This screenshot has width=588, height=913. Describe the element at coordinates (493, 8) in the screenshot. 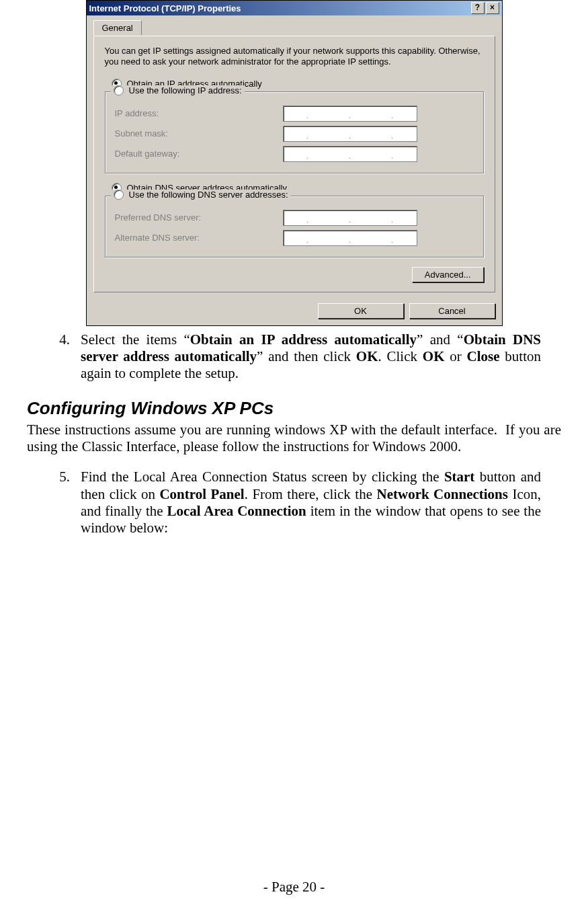

I see `close-icon: ×` at that location.